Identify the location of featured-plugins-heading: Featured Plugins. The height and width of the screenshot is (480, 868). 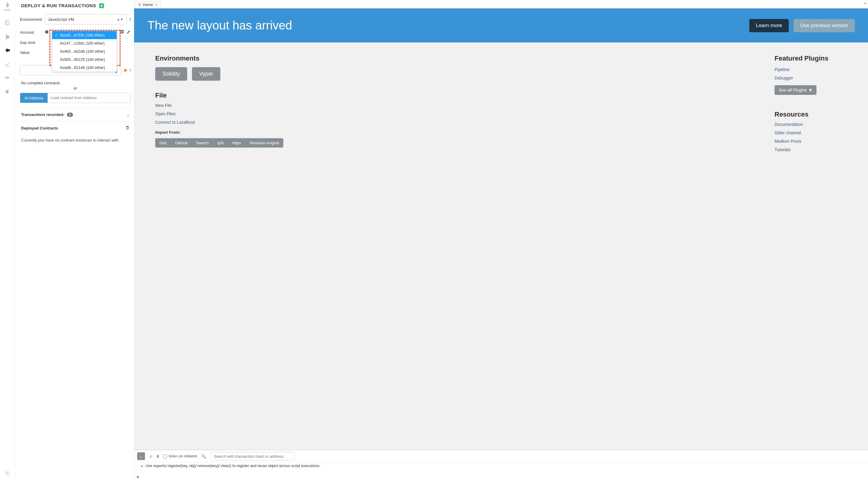
(811, 59).